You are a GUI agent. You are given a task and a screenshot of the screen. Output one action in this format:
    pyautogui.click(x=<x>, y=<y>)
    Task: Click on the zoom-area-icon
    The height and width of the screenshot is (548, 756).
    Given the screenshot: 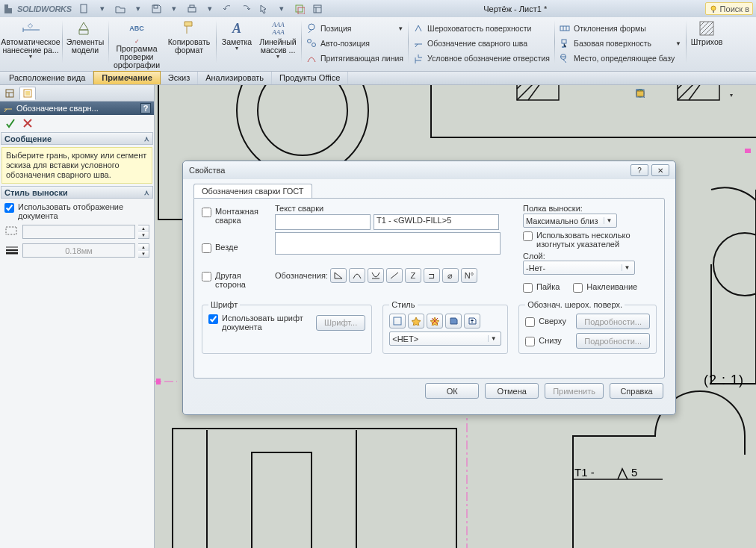 What is the action you would take?
    pyautogui.click(x=657, y=95)
    